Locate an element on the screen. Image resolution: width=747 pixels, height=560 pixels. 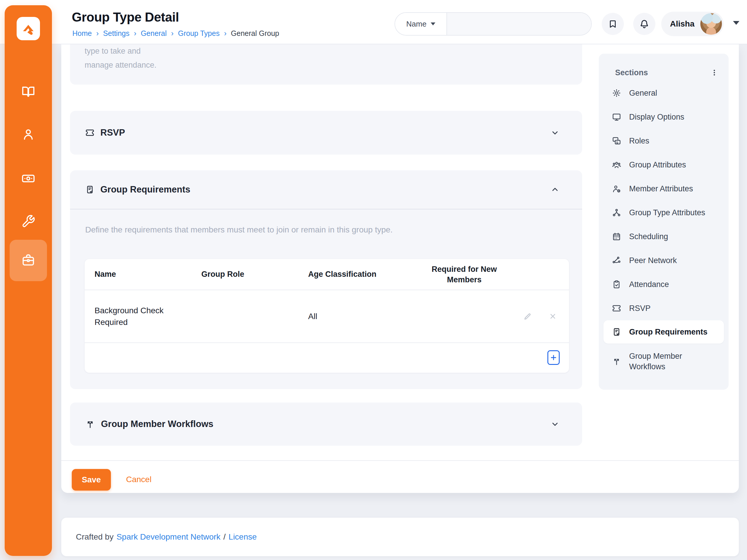
sidebar-item-admin is located at coordinates (28, 260).